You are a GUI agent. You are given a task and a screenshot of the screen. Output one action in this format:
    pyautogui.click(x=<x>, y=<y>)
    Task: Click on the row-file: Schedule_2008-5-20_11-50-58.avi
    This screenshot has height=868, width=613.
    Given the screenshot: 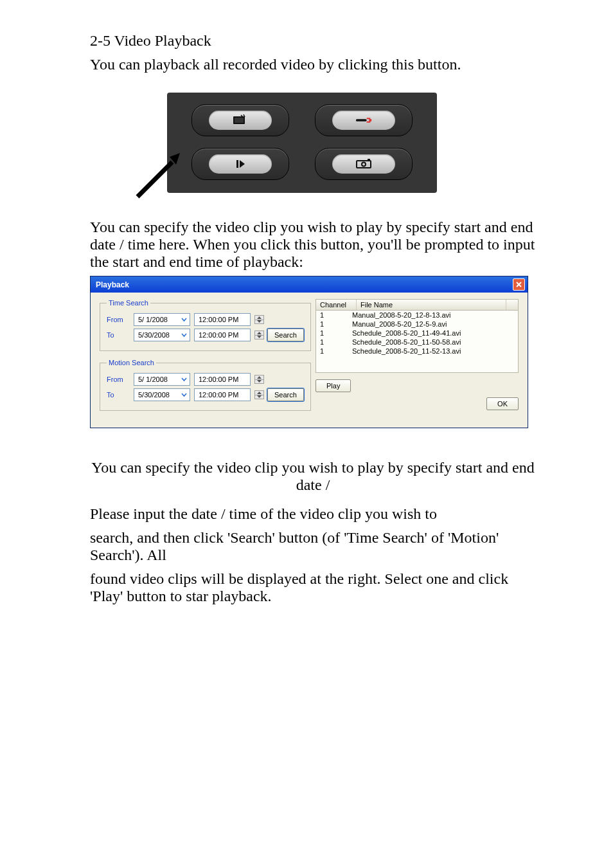 What is the action you would take?
    pyautogui.click(x=433, y=342)
    